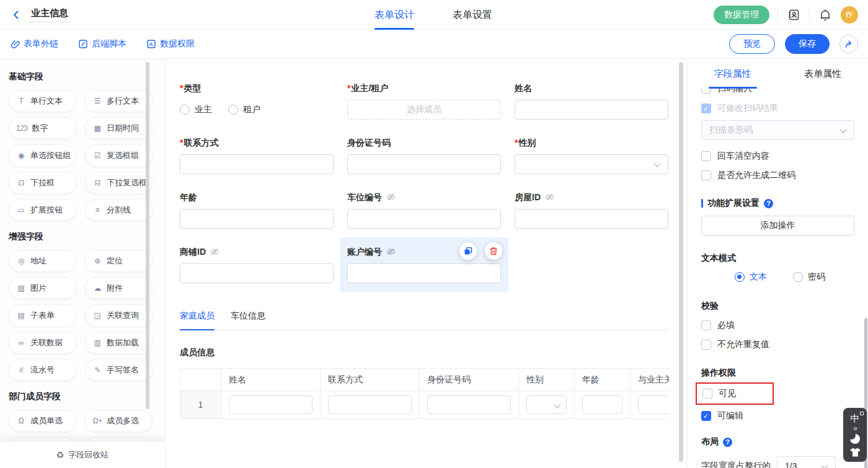  Describe the element at coordinates (472, 15) in the screenshot. I see `tab-form-settings: 表单设置` at that location.